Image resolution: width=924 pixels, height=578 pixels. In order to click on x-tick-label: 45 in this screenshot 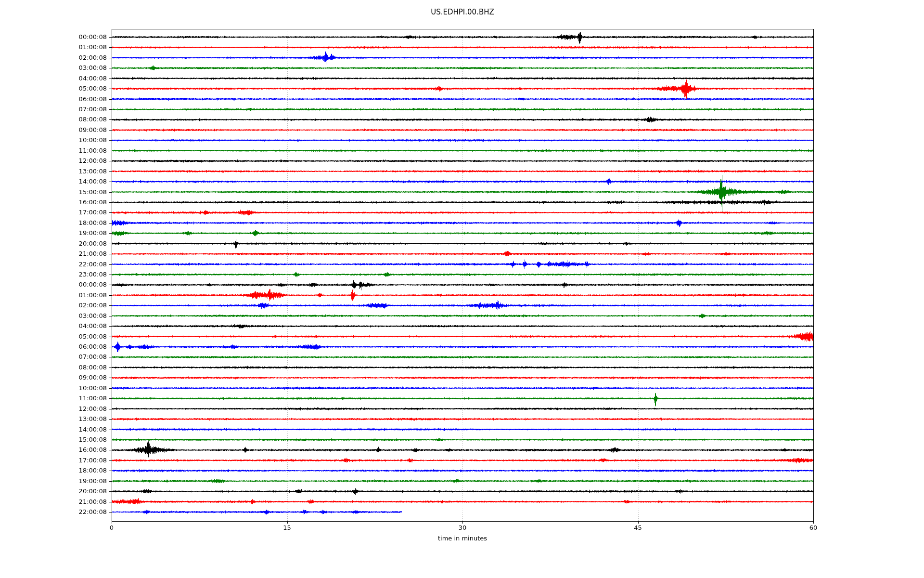, I will do `click(638, 528)`.